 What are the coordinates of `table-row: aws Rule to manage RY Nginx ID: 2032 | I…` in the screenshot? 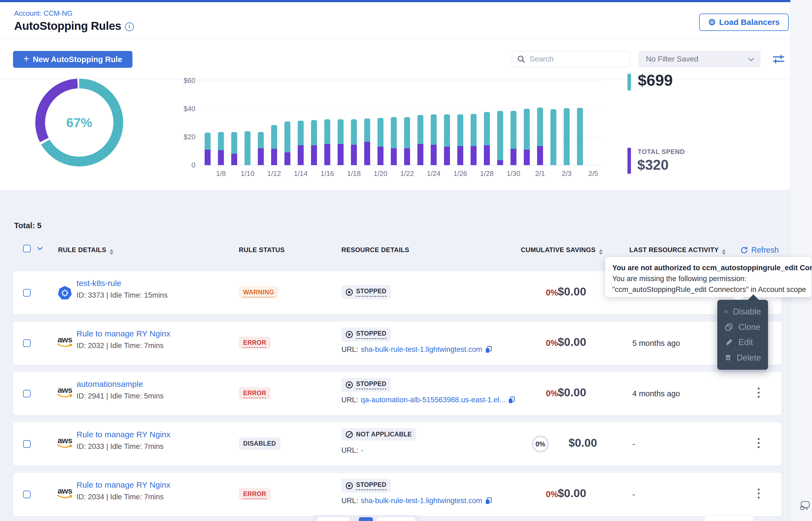 It's located at (397, 343).